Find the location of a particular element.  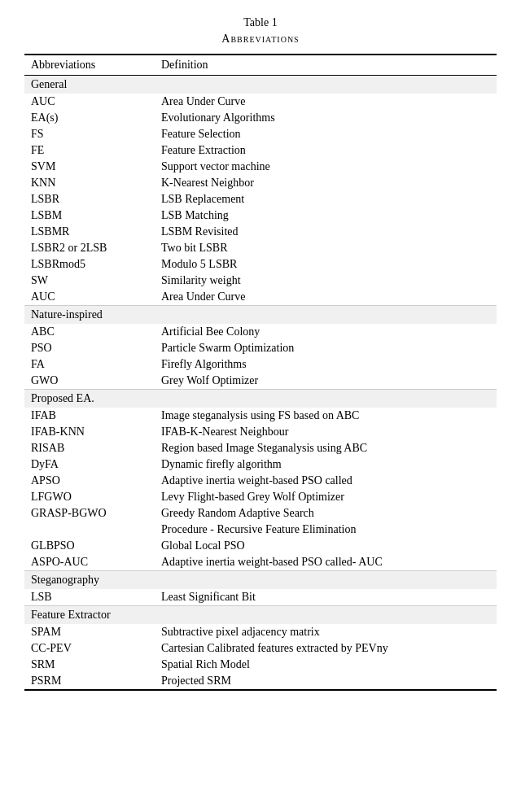

abbreviation-cell: FS is located at coordinates (90, 134).